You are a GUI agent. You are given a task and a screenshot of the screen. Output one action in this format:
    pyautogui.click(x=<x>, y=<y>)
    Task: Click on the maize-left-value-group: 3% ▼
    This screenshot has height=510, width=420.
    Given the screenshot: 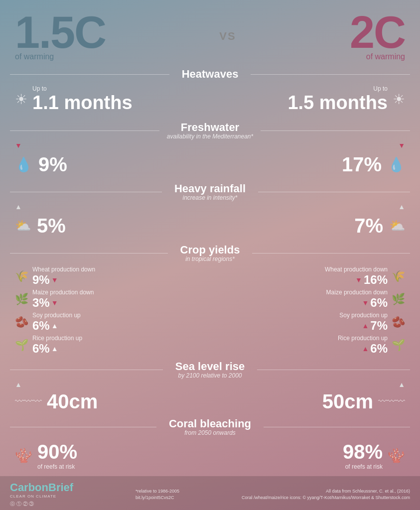 What is the action you would take?
    pyautogui.click(x=63, y=303)
    